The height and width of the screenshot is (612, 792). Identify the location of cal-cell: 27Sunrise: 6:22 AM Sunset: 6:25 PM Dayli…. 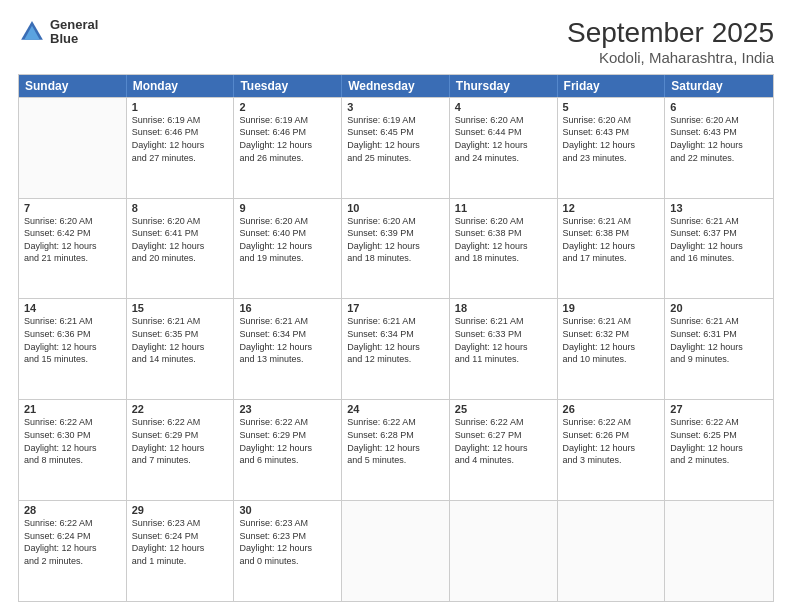
(719, 450).